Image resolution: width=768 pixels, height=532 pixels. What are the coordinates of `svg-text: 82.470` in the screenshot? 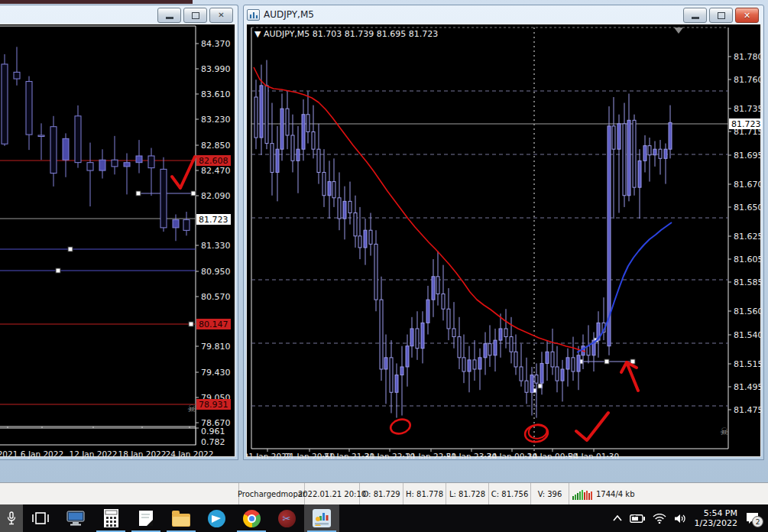 It's located at (215, 171).